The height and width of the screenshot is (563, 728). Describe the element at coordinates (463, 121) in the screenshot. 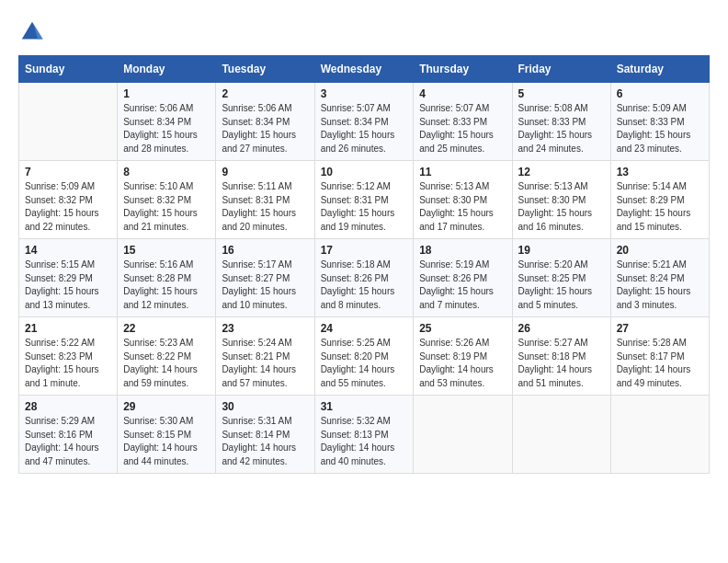

I see `calendar-day-cell: 4Sunrise: 5:07 AM Sunset: 8:33 PM Daylig…` at that location.